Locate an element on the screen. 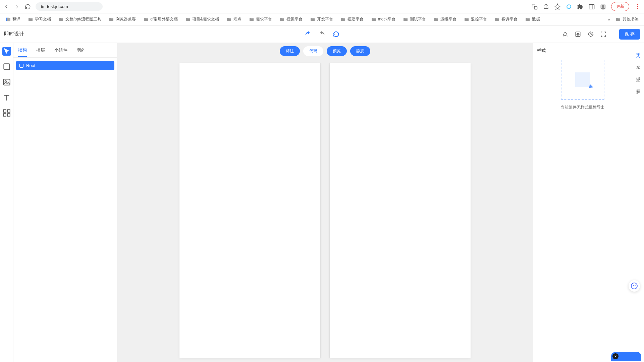  right-panel: 样式 当前组件无样式属性导出 is located at coordinates (582, 202).